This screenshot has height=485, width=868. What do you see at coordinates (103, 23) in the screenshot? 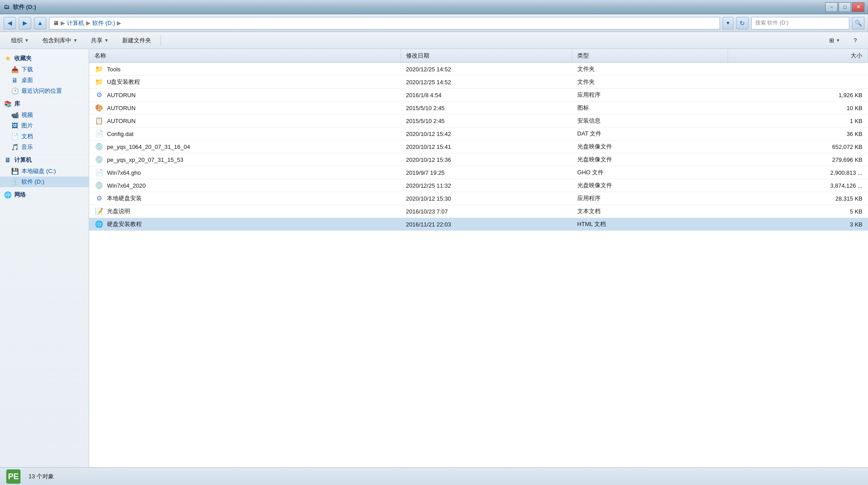
I see `path-drive: 软件 (D:)` at bounding box center [103, 23].